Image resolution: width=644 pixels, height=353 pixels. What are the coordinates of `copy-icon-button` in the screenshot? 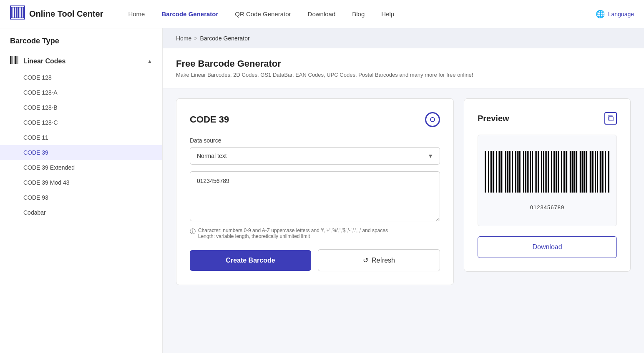 It's located at (611, 118).